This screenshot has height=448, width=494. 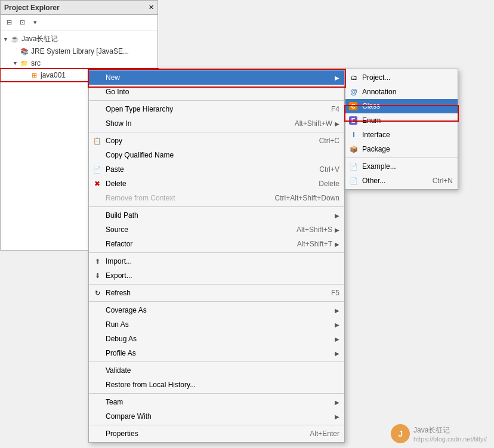 I want to click on refresh-label: Refresh, so click(x=212, y=293).